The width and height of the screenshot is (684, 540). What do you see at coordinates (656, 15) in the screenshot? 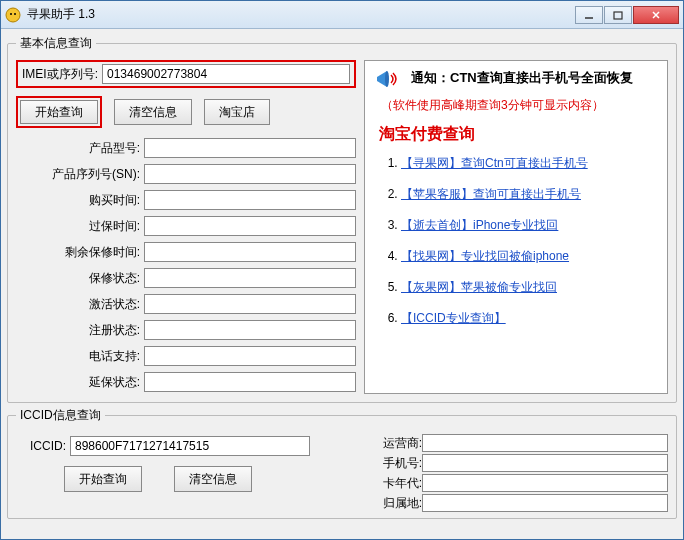
I see `close-button` at bounding box center [656, 15].